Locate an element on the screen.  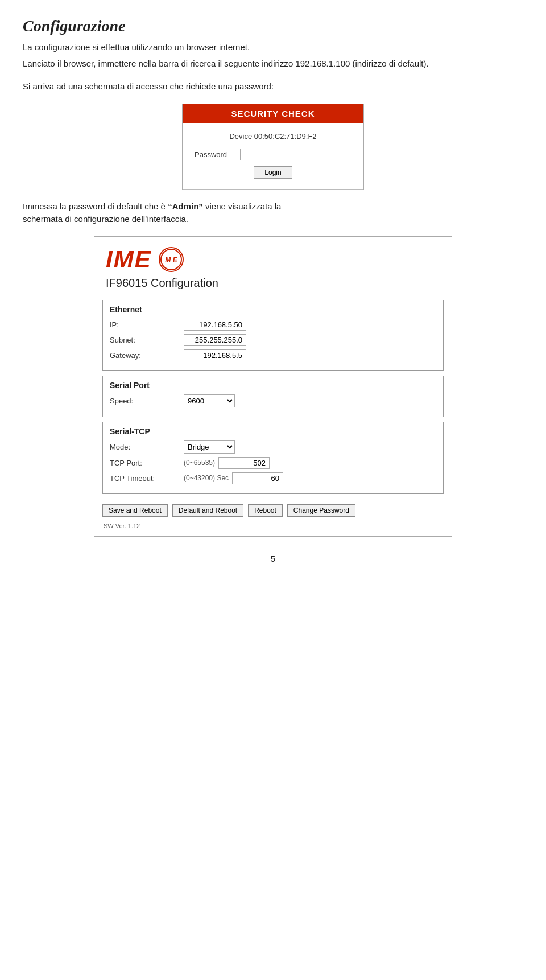
password-label: Password is located at coordinates (217, 155).